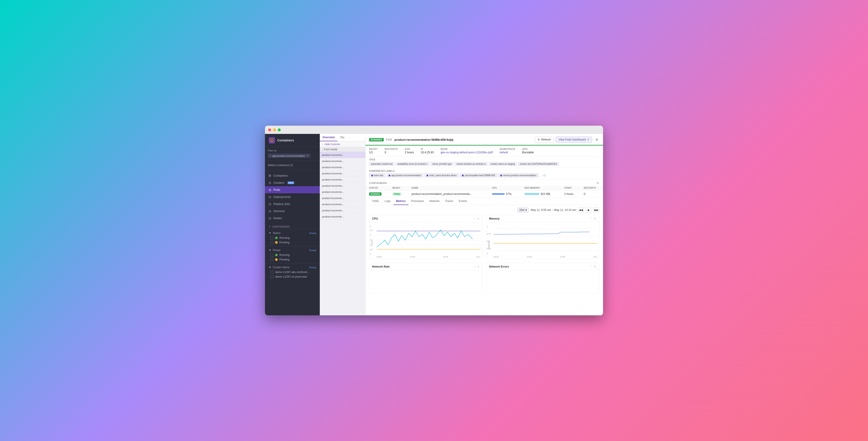  What do you see at coordinates (484, 164) in the screenshot?
I see `tags-list: automatic-restart:true availability-zone…` at bounding box center [484, 164].